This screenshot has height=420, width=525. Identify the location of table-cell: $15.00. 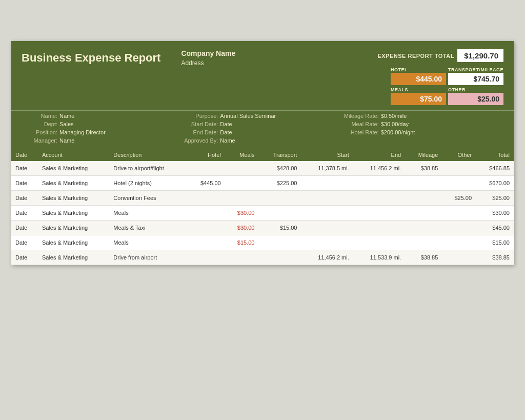
(495, 243).